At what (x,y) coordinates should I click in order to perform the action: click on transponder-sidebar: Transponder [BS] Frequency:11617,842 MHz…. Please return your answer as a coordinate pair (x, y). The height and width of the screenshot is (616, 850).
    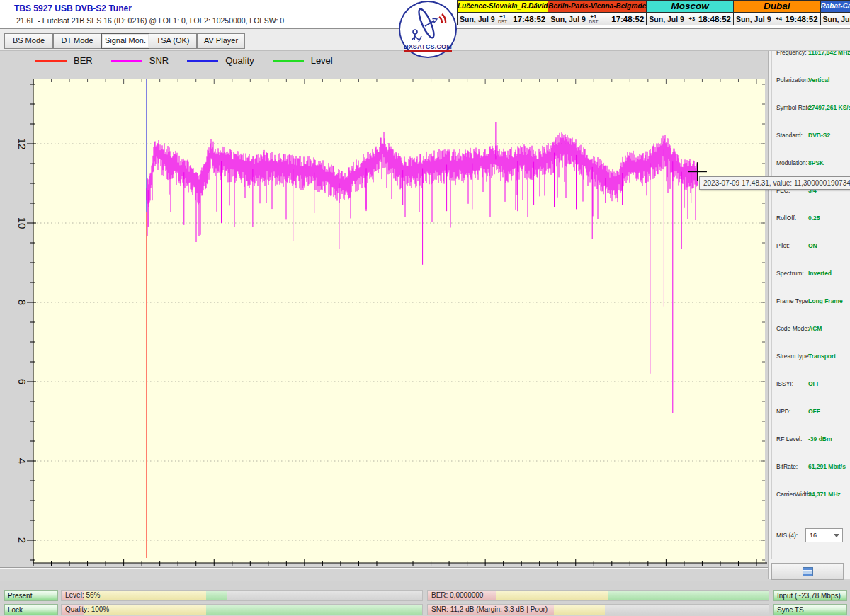
    Looking at the image, I should click on (809, 304).